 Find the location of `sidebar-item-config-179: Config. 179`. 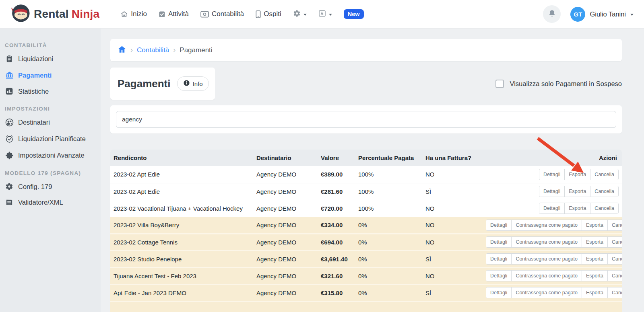

sidebar-item-config-179: Config. 179 is located at coordinates (50, 187).